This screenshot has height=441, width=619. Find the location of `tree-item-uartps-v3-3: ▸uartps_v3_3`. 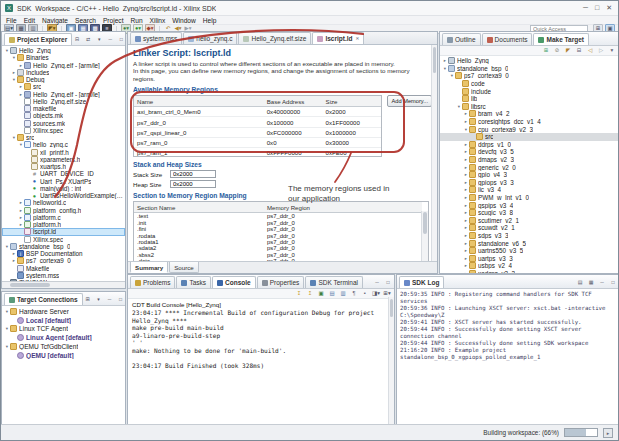

tree-item-uartps-v3-3: ▸uartps_v3_3 is located at coordinates (530, 258).